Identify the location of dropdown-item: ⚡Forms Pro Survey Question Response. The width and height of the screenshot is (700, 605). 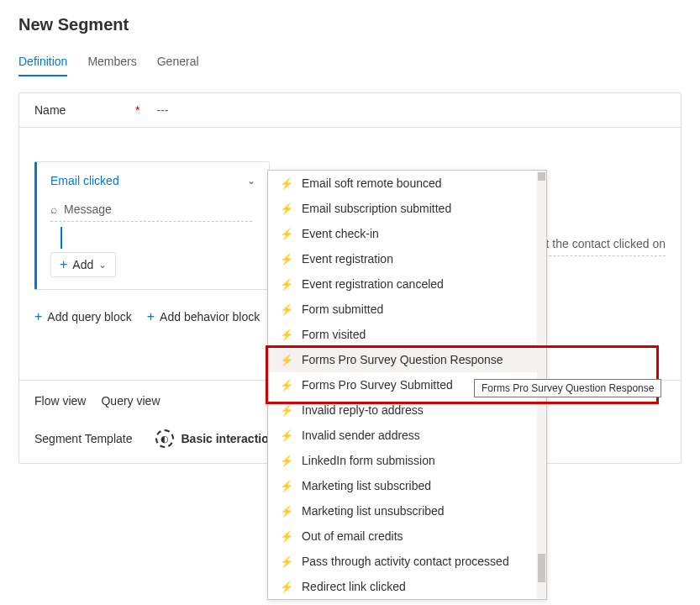
(407, 360).